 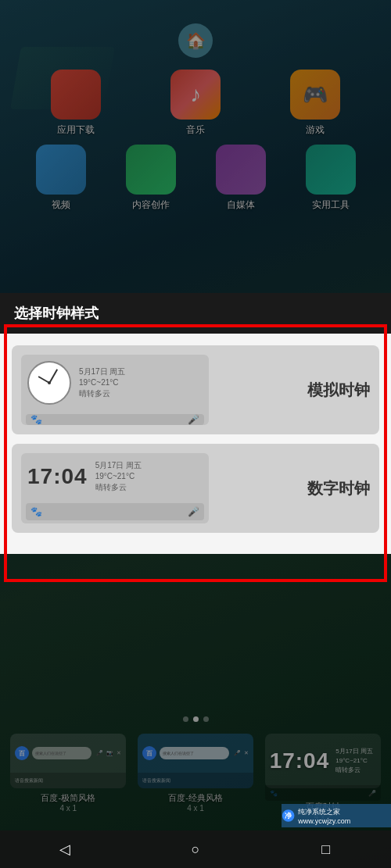 I want to click on analog-temp: 19°C~21°C, so click(x=102, y=383).